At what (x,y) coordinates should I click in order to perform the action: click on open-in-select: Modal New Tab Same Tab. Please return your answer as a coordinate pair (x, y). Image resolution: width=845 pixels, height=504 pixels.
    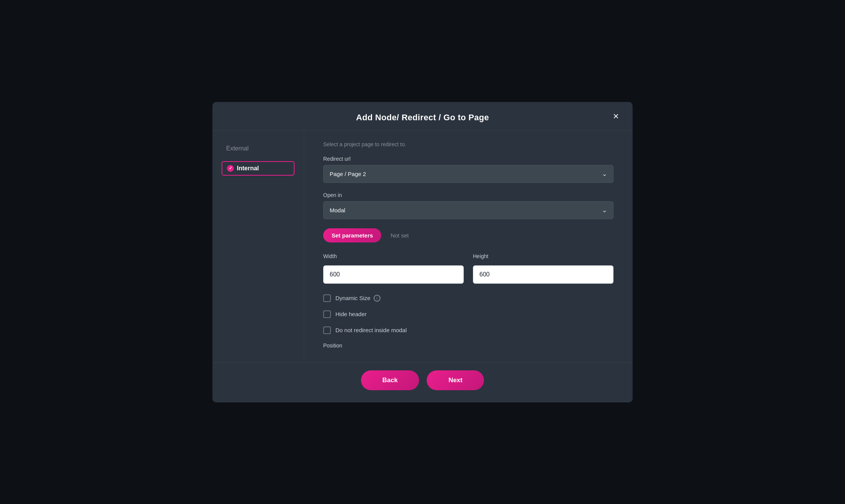
    Looking at the image, I should click on (468, 210).